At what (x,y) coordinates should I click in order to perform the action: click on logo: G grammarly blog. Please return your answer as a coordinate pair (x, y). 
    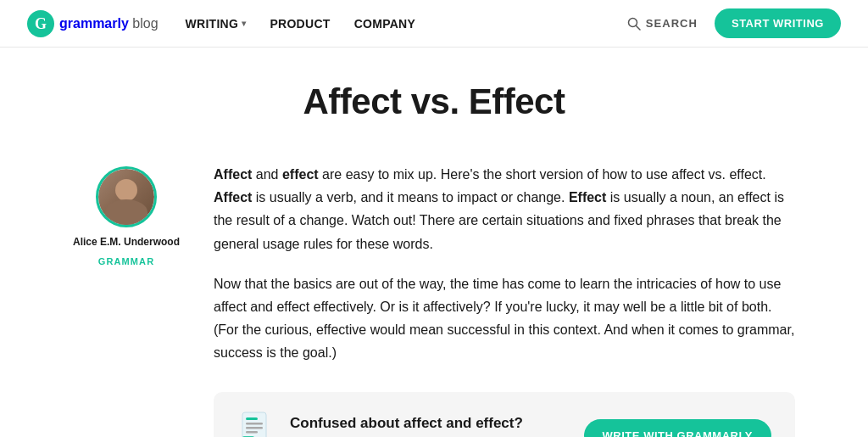
    Looking at the image, I should click on (93, 24).